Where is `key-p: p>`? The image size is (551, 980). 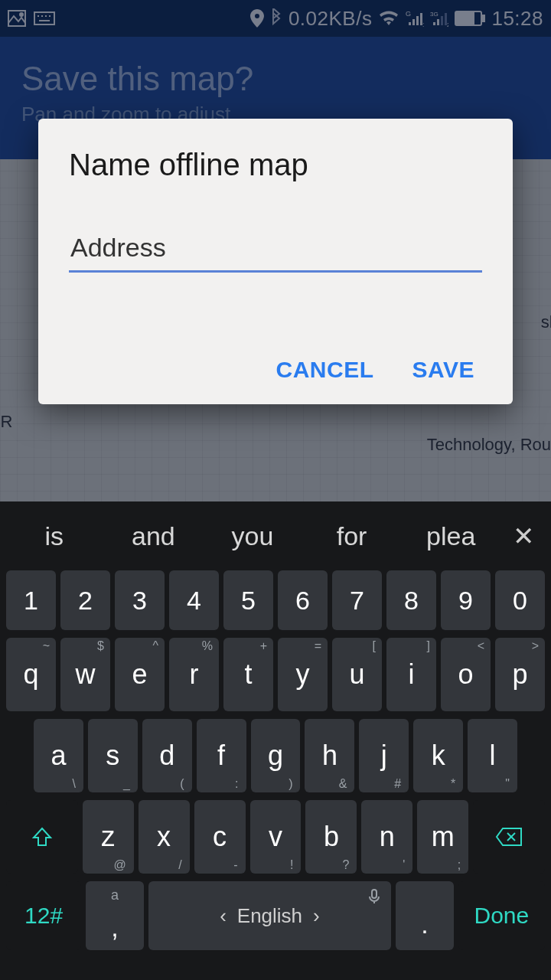 key-p: p> is located at coordinates (520, 675).